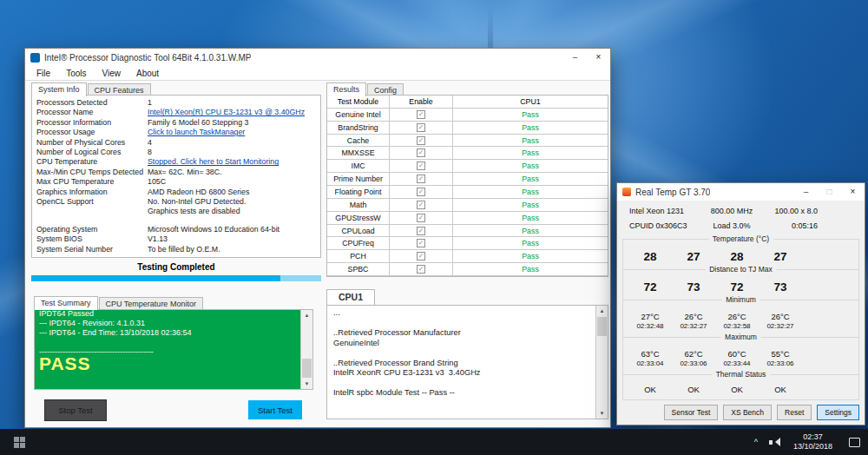 This screenshot has height=455, width=868. Describe the element at coordinates (812, 442) in the screenshot. I see `taskbar-clock: 02:37 13/10/2018` at that location.